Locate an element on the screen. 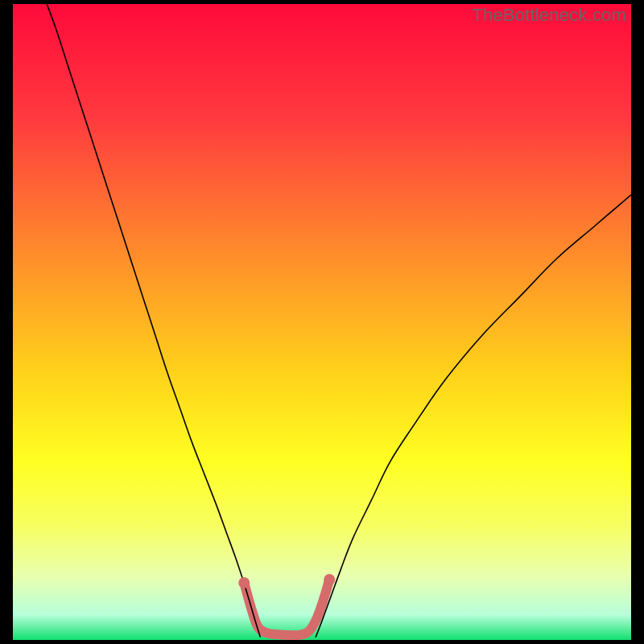  watermark-label: TheBottleneck.com is located at coordinates (549, 15).